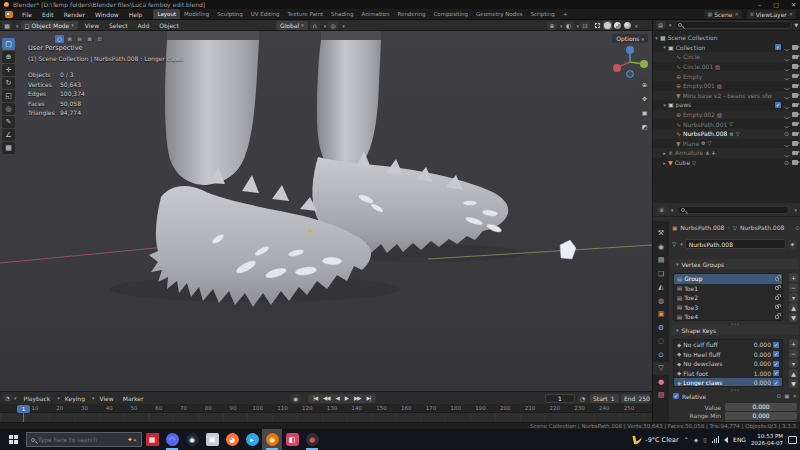  What do you see at coordinates (169, 26) in the screenshot?
I see `viewport-menu-object: Object` at bounding box center [169, 26].